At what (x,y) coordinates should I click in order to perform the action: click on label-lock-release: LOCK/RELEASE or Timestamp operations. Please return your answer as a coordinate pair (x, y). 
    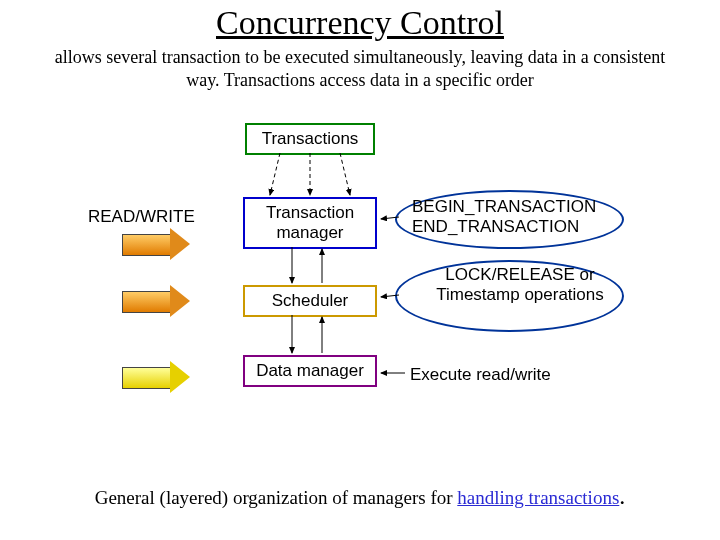
    Looking at the image, I should click on (520, 284).